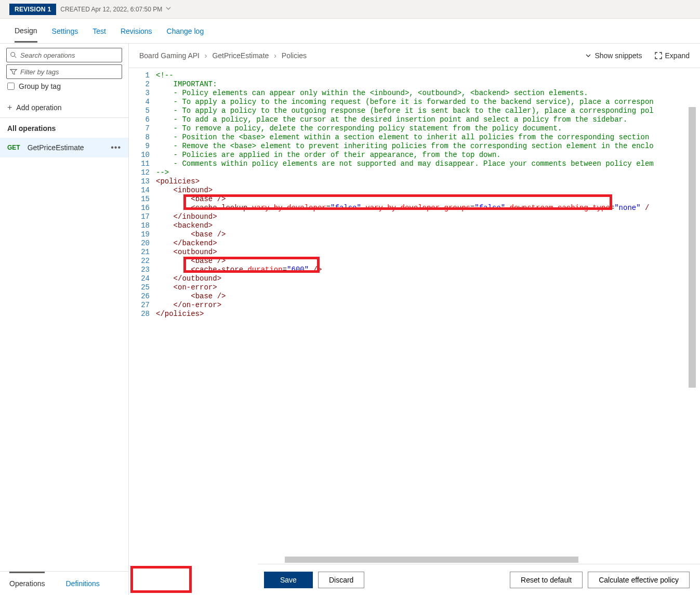 This screenshot has height=595, width=700. What do you see at coordinates (428, 190) in the screenshot?
I see `code-line: <inbound>` at bounding box center [428, 190].